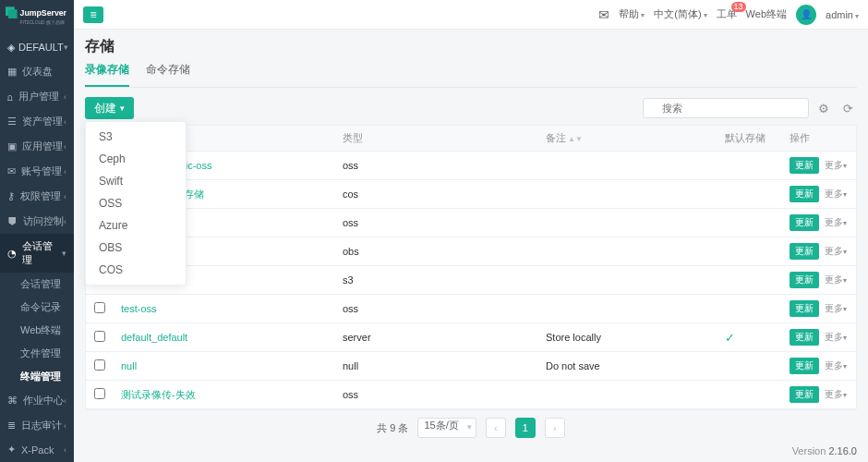  Describe the element at coordinates (12, 122) in the screenshot. I see `assets-icon: ☰` at that location.